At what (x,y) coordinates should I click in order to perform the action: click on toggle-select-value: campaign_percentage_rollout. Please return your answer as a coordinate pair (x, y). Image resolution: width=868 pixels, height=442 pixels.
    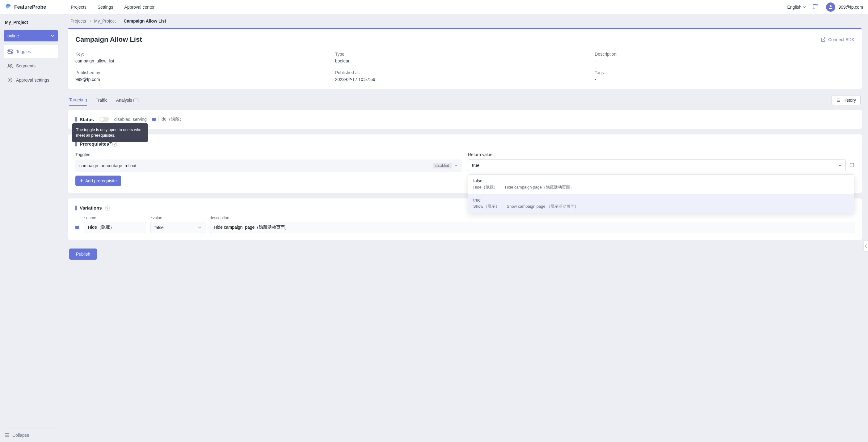
    Looking at the image, I should click on (108, 166).